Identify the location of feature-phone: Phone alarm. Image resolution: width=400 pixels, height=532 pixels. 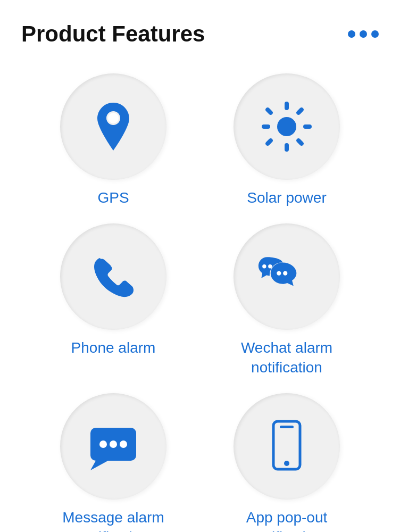
(113, 300).